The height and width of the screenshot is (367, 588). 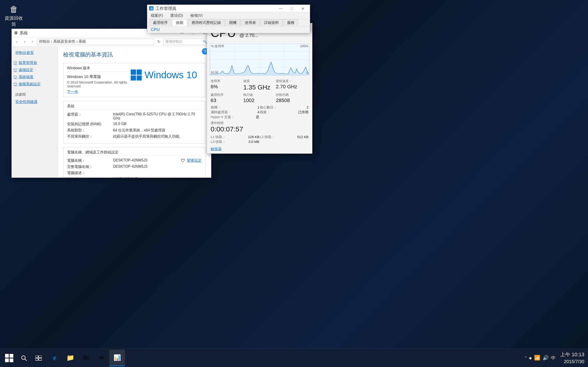 What do you see at coordinates (227, 81) in the screenshot?
I see `stat-usage-label: 使用率` at bounding box center [227, 81].